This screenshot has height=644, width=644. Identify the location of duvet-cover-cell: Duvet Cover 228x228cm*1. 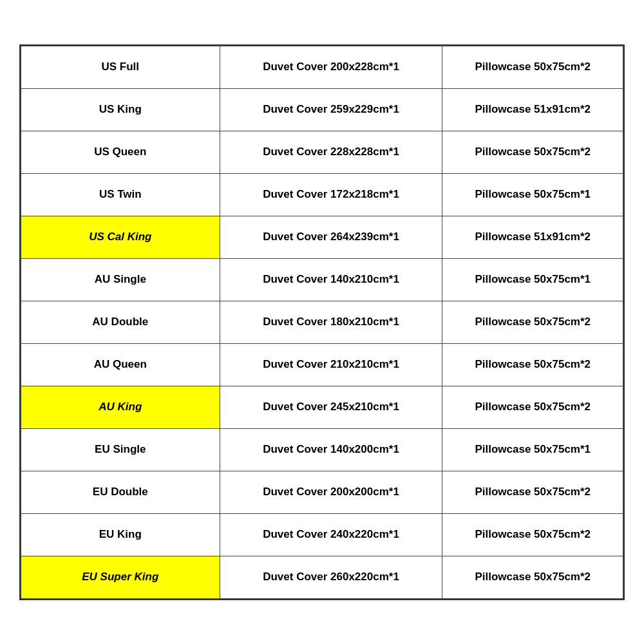
(331, 152).